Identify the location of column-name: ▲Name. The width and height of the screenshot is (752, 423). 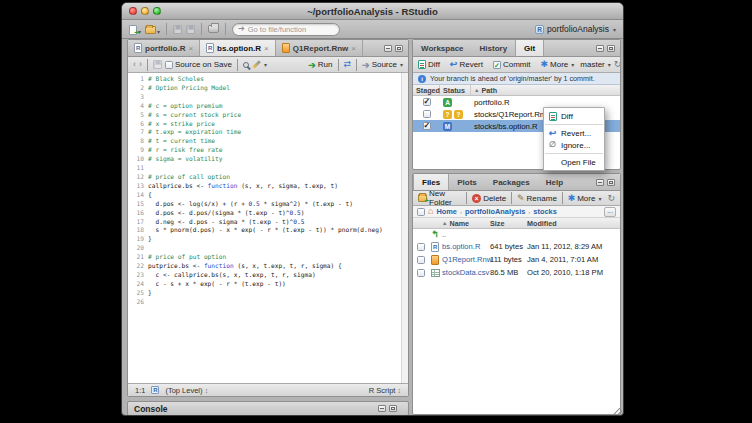
(466, 223).